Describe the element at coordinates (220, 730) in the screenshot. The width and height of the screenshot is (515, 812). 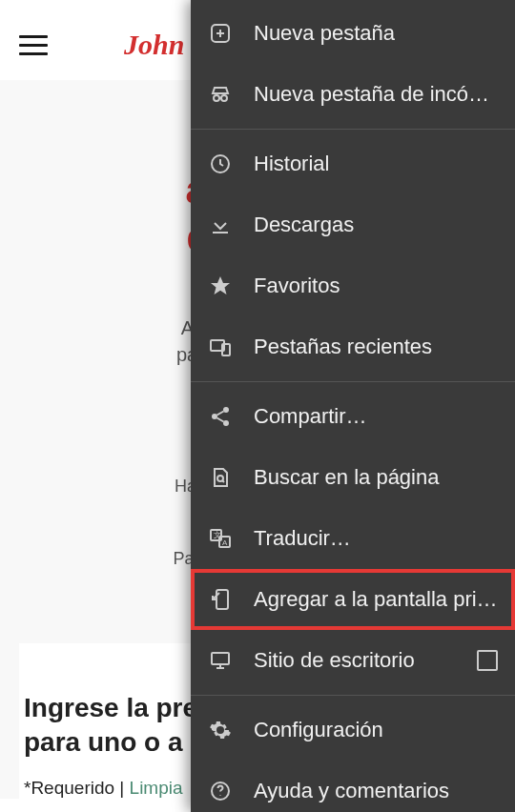
I see `gear-icon` at that location.